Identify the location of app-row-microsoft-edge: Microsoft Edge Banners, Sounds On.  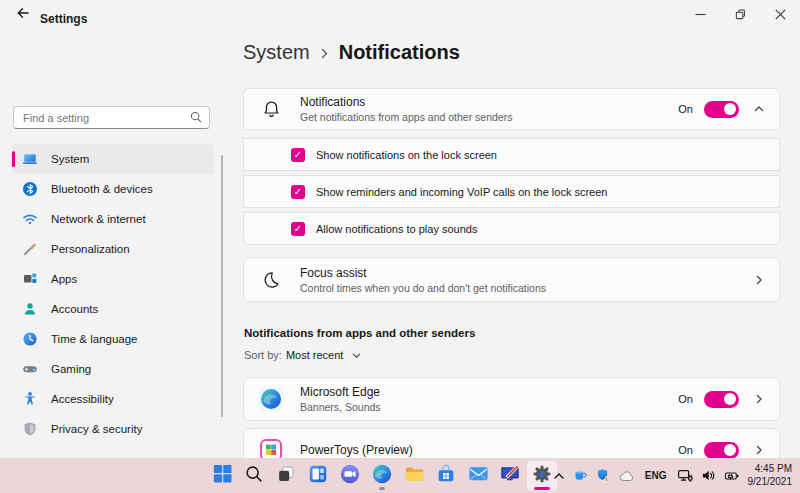
(512, 399).